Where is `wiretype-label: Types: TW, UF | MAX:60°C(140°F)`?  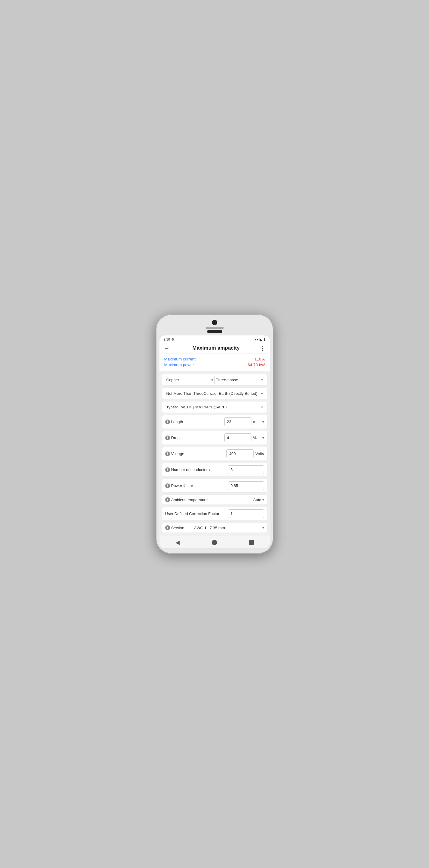
wiretype-label: Types: TW, UF | MAX:60°C(140°F) is located at coordinates (197, 407).